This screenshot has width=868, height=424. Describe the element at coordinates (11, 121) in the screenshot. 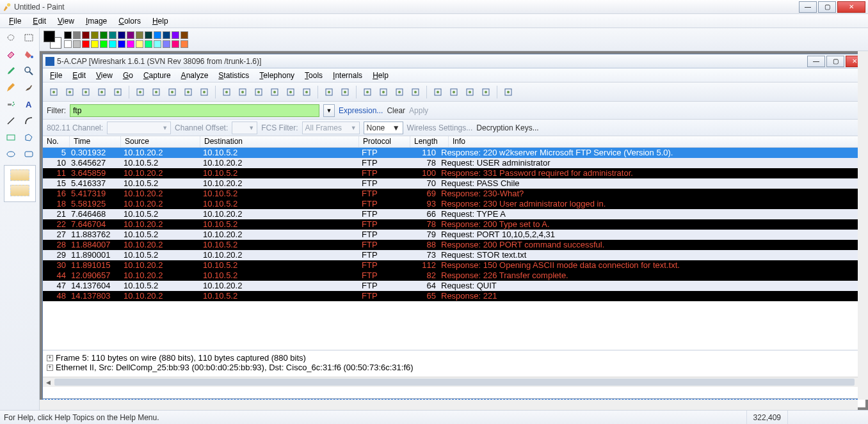

I see `tool-line` at that location.